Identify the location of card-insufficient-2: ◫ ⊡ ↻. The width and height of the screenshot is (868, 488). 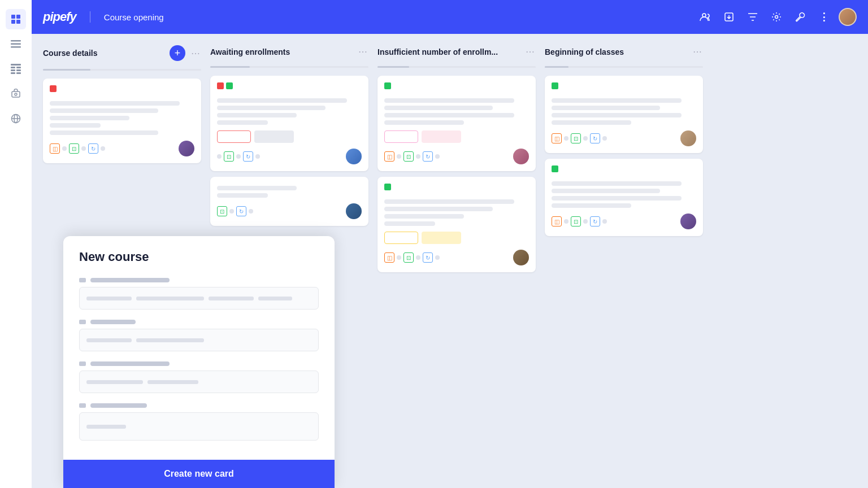
(457, 225).